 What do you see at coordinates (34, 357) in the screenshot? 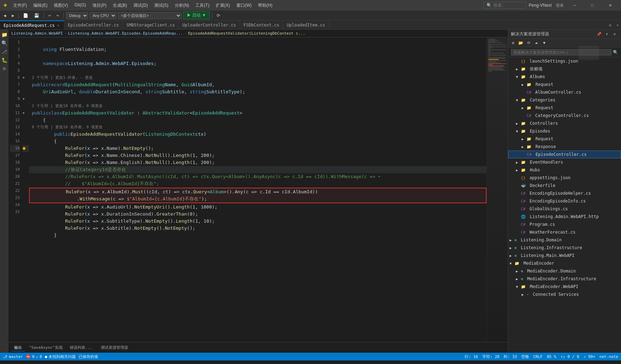
I see `status-errors: ⛔ 0 ⚠ 0` at bounding box center [34, 357].